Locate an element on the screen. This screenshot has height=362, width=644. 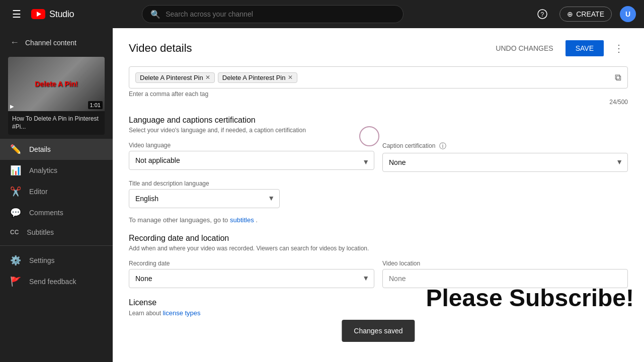
save-button: SAVE is located at coordinates (585, 48).